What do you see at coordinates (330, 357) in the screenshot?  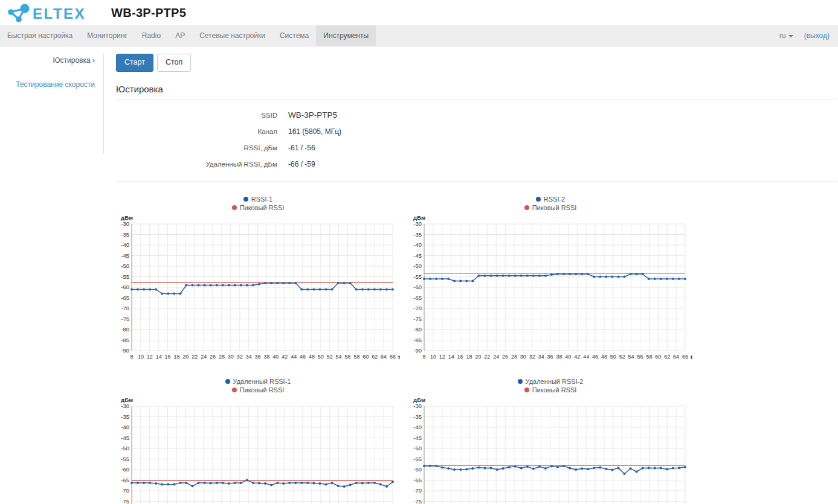 I see `svg-text: 52` at bounding box center [330, 357].